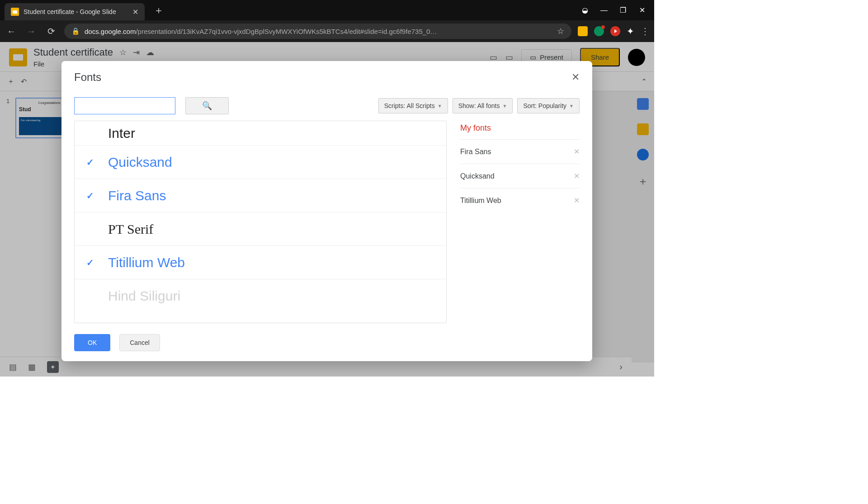 The image size is (868, 504). What do you see at coordinates (92, 343) in the screenshot?
I see `ok-button: OK` at bounding box center [92, 343].